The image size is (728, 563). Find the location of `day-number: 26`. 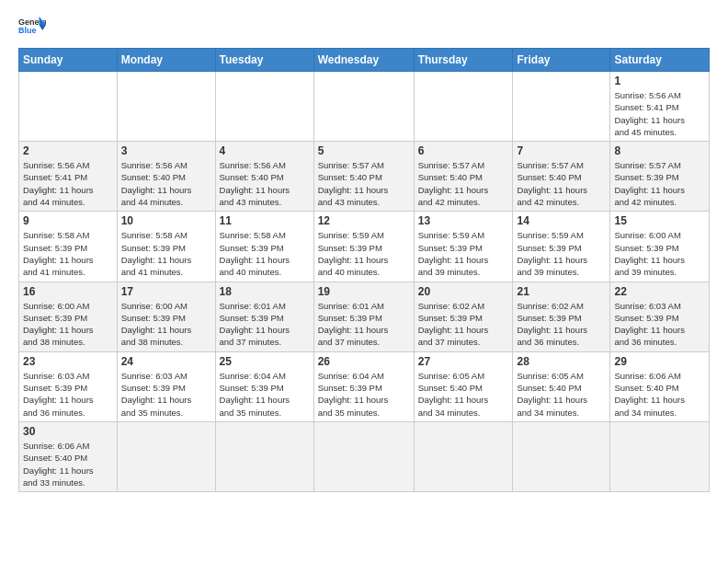

day-number: 26 is located at coordinates (364, 362).